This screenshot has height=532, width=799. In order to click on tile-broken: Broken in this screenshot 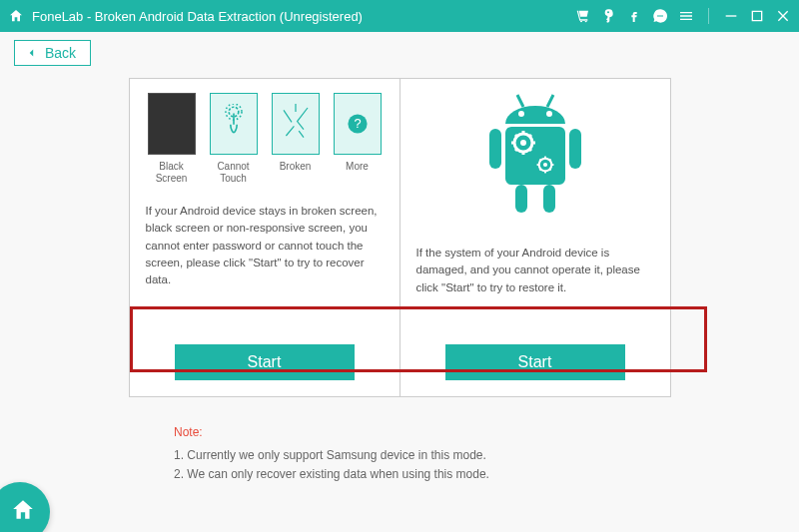, I will do `click(296, 139)`.